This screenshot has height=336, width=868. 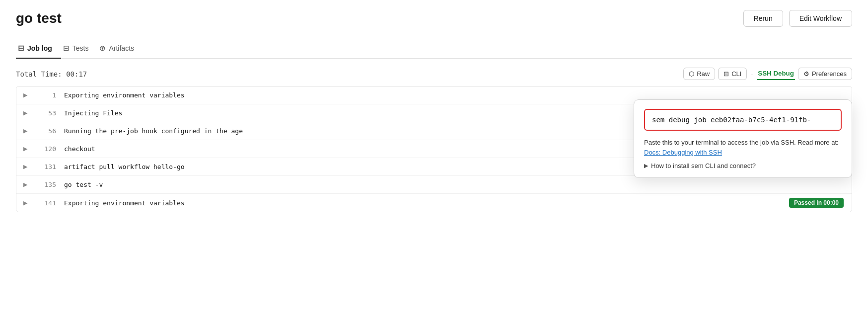 What do you see at coordinates (703, 74) in the screenshot?
I see `raw-label: Raw` at bounding box center [703, 74].